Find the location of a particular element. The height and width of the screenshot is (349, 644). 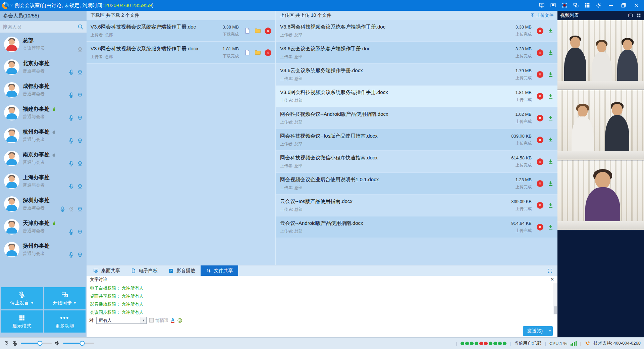

participant-row: 成都办事处 普通与会者 is located at coordinates (43, 90).